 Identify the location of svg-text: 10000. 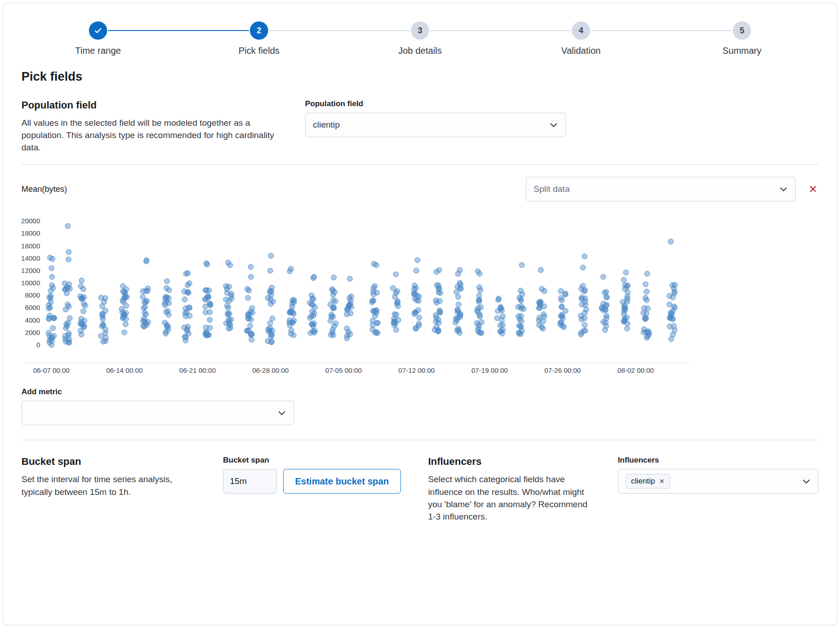
(31, 283).